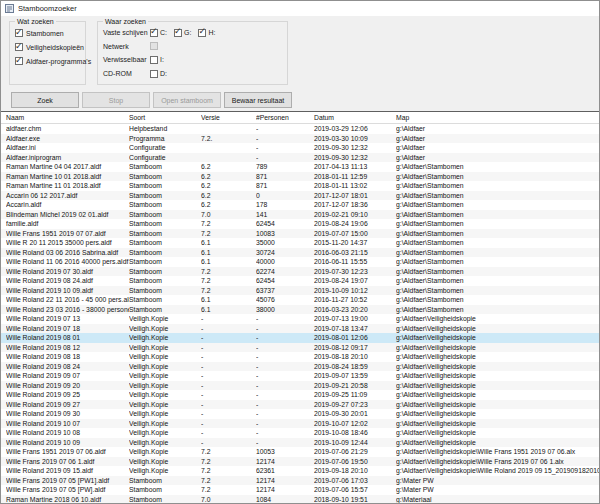 Image resolution: width=600 pixels, height=504 pixels. What do you see at coordinates (300, 300) in the screenshot?
I see `table-row: Wille Roland 22 11 2016 - 45 000 pers.al…` at bounding box center [300, 300].